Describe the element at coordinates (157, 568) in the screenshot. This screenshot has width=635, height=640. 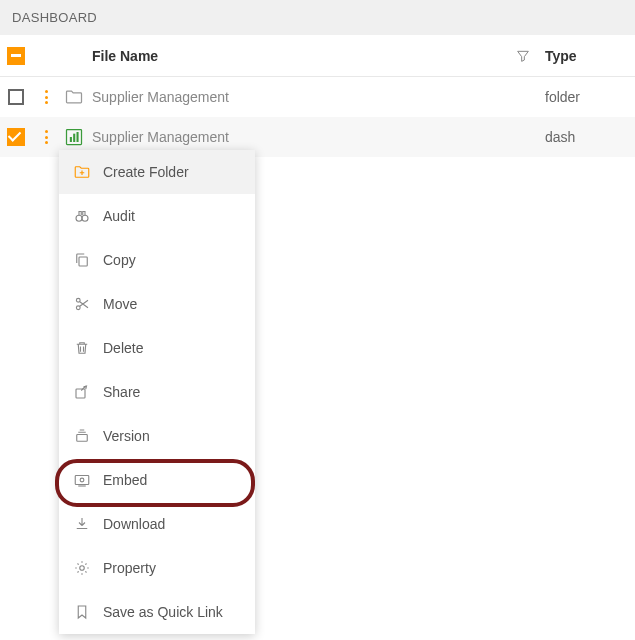
I see `menu-item-property: Property` at that location.